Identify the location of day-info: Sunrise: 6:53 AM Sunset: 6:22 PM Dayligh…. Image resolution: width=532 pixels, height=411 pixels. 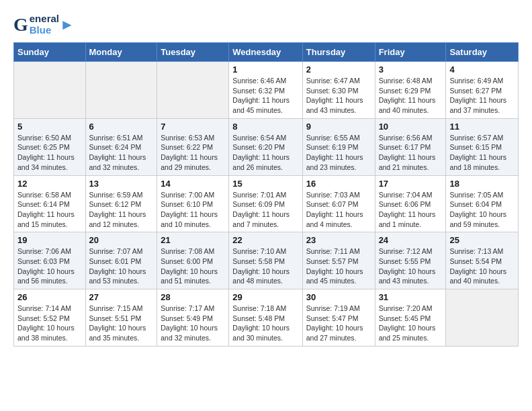
(193, 153).